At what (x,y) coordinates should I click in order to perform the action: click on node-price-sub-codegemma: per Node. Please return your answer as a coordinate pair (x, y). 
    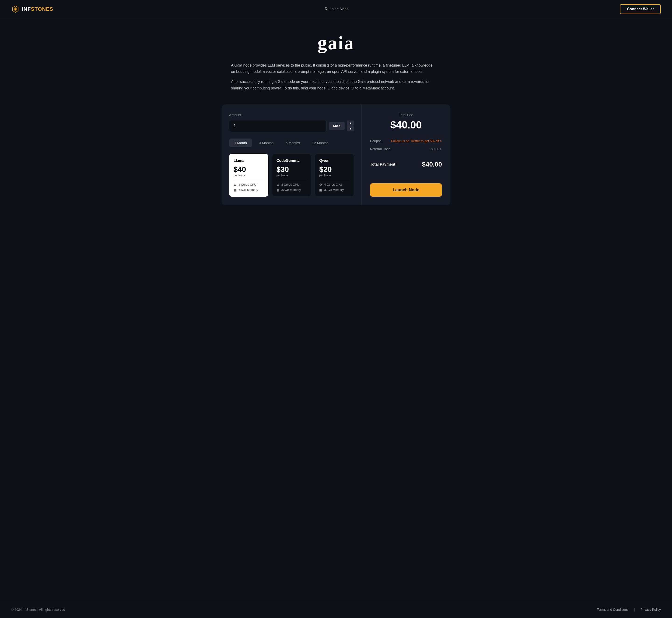
    Looking at the image, I should click on (291, 175).